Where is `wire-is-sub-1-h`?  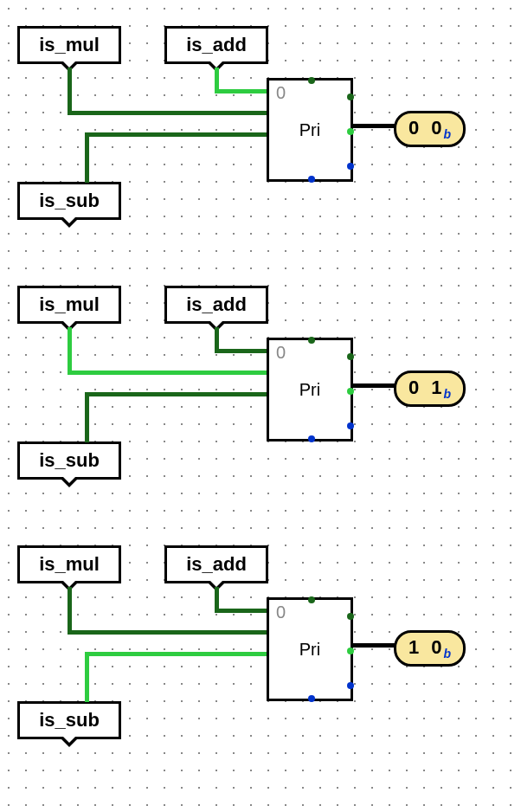 wire-is-sub-1-h is located at coordinates (176, 135).